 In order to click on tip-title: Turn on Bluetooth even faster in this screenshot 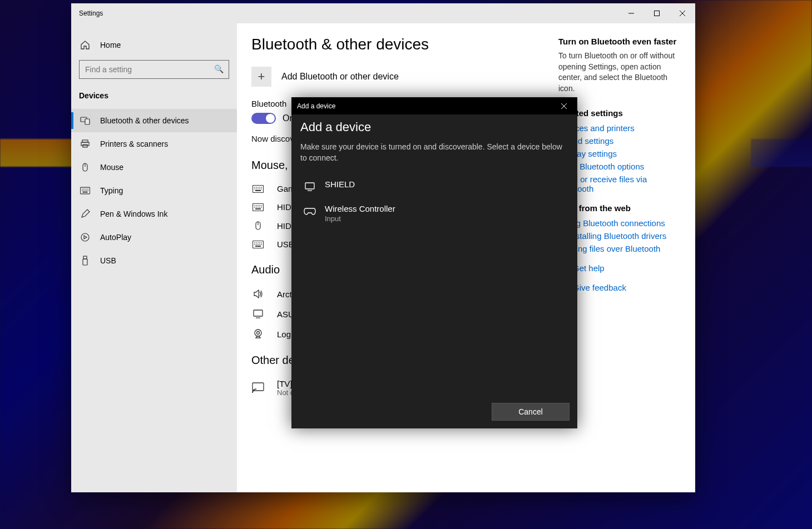, I will do `click(620, 41)`.